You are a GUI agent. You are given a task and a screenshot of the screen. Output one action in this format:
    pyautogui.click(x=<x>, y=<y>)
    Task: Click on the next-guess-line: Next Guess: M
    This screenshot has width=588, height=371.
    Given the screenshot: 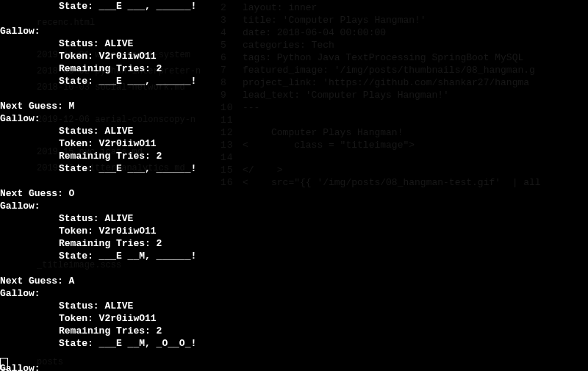 What is the action you would take?
    pyautogui.click(x=294, y=106)
    